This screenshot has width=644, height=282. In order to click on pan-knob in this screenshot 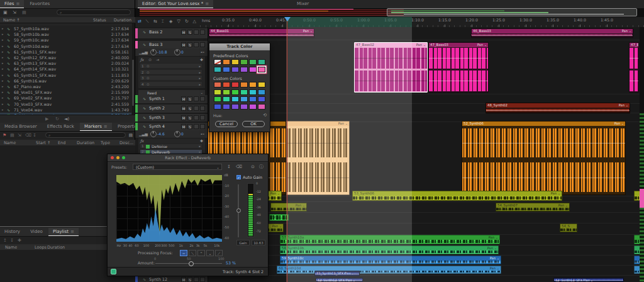, I will do `click(177, 52)`.